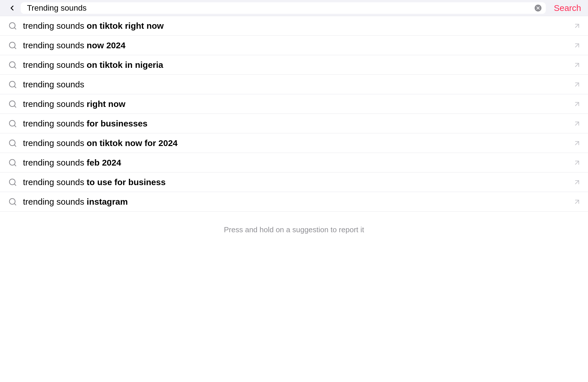 Image resolution: width=588 pixels, height=382 pixels. I want to click on suggestion-item: trending sounds on tiktok now for 2024, so click(294, 143).